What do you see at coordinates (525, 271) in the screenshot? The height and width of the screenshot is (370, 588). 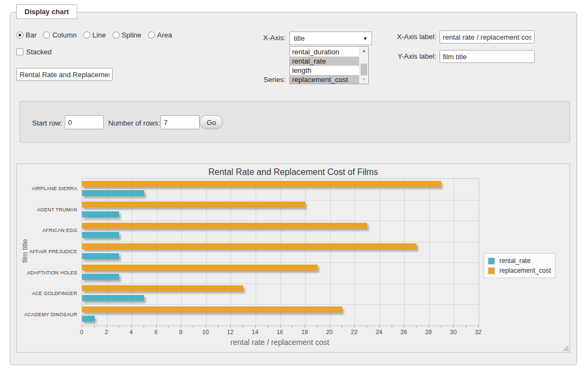 I see `legend-label: replacement_cost` at bounding box center [525, 271].